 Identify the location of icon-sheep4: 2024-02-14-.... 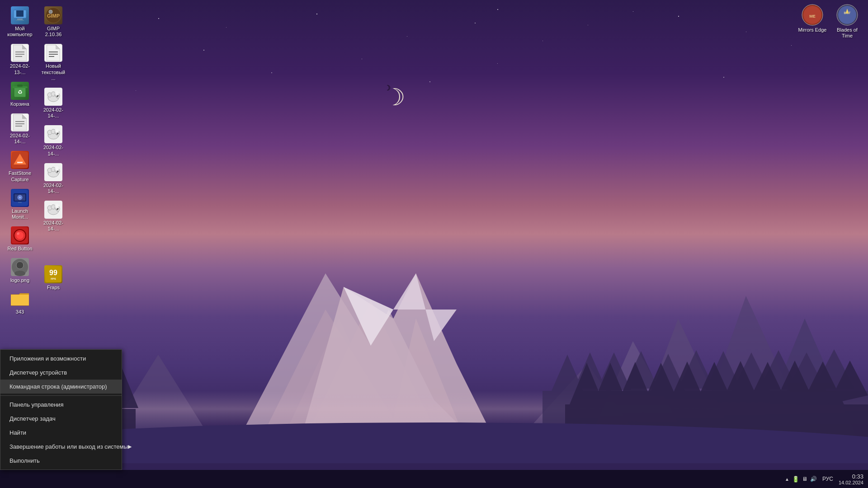
(53, 216).